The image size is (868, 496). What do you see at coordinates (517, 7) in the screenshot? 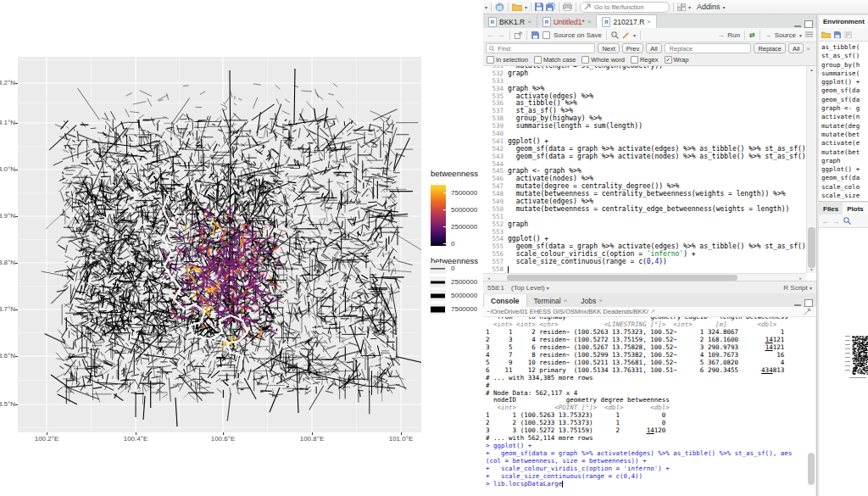
I see `open-file-icon` at bounding box center [517, 7].